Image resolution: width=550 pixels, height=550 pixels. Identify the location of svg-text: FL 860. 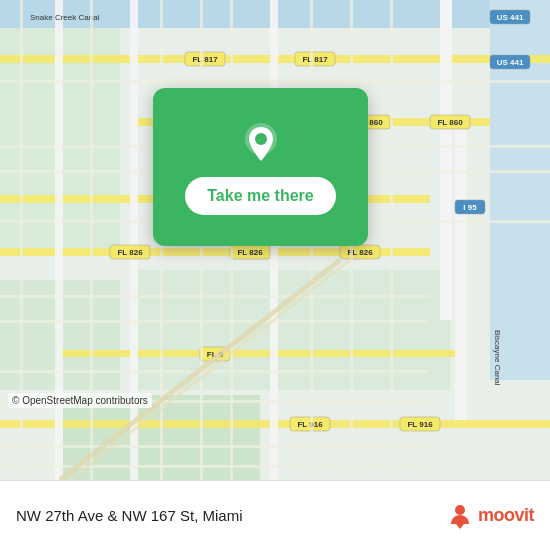
(450, 122).